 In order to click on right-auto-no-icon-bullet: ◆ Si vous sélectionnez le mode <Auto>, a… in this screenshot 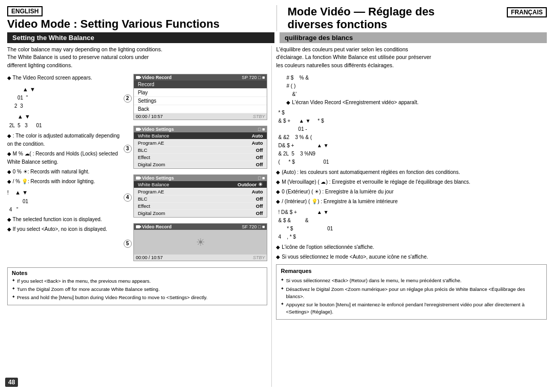, I will do `click(411, 257)`.